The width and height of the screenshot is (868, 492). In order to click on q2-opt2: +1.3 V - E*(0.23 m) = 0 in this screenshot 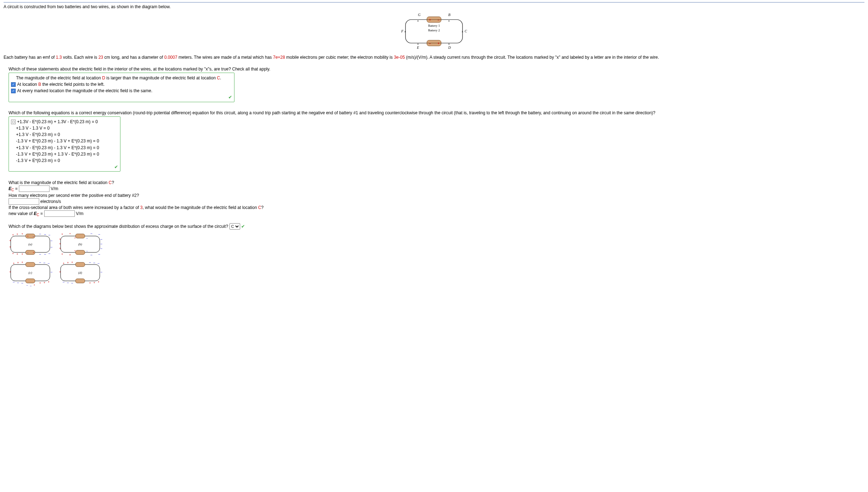, I will do `click(67, 135)`.